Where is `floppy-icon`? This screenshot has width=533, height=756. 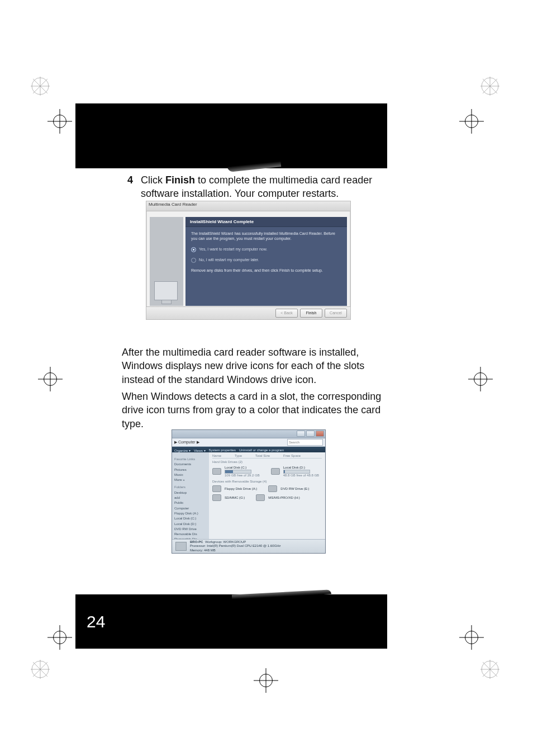
floppy-icon is located at coordinates (217, 489).